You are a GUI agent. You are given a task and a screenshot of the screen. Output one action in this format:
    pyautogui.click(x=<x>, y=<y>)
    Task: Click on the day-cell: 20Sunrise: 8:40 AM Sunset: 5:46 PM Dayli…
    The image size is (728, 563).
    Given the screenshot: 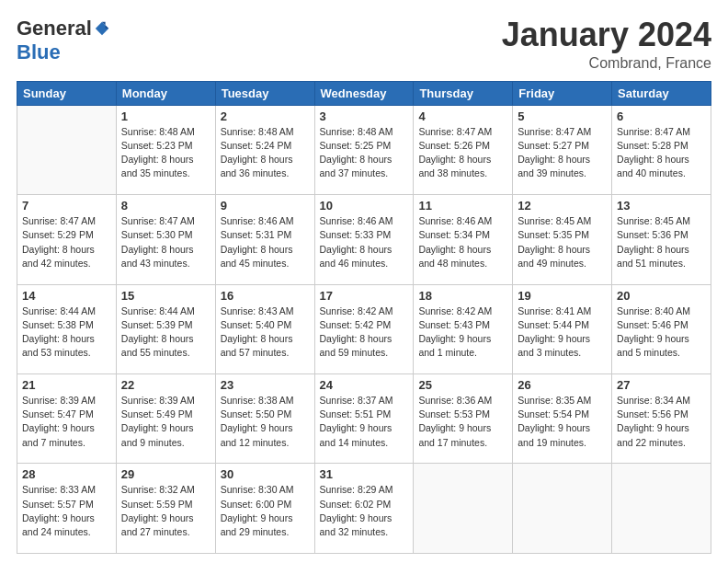 What is the action you would take?
    pyautogui.click(x=662, y=329)
    